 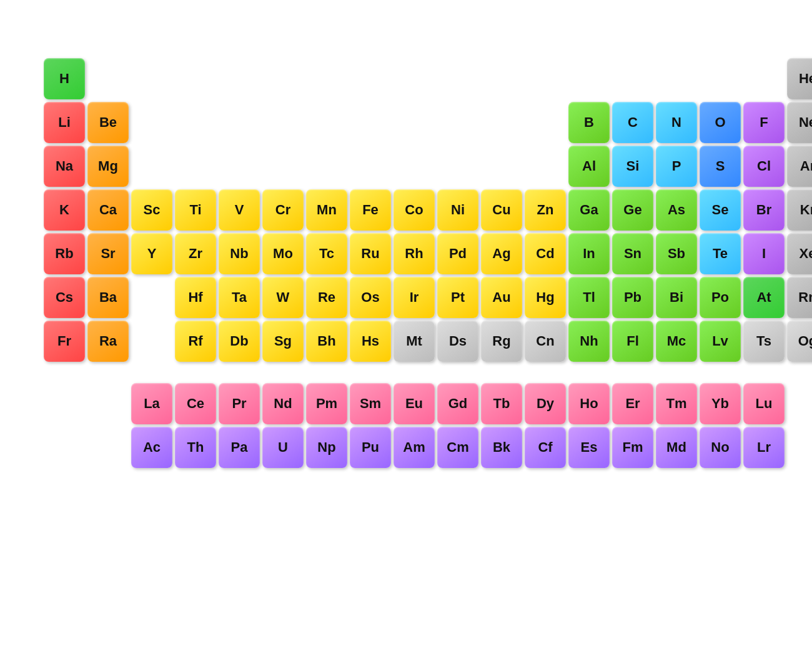 What do you see at coordinates (64, 297) in the screenshot?
I see `element-cs: Cs` at bounding box center [64, 297].